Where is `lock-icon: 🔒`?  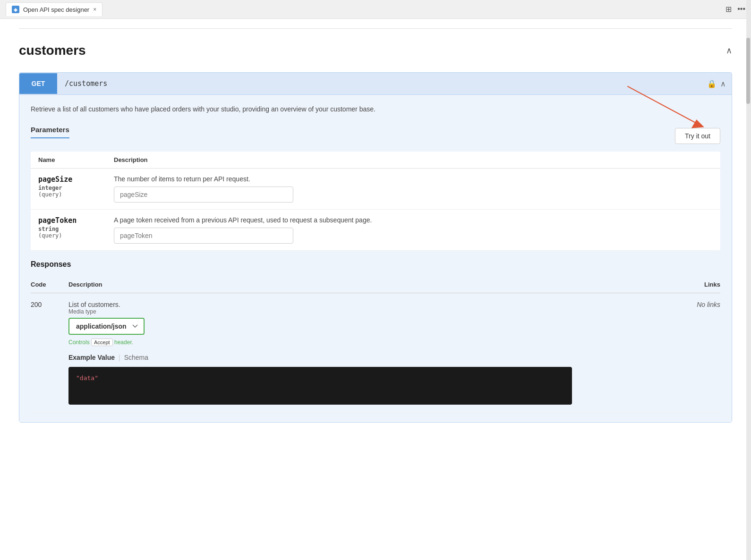
lock-icon: 🔒 is located at coordinates (712, 84).